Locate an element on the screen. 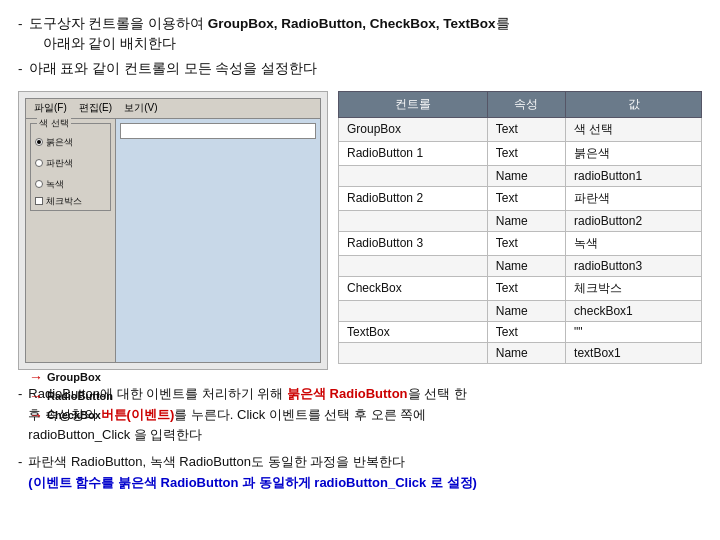 The image size is (720, 540). table-cell-value: textBox1 is located at coordinates (634, 352).